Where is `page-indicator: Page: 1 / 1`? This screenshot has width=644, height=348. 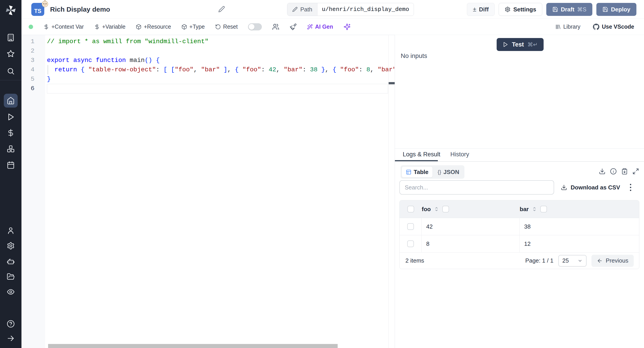
page-indicator: Page: 1 / 1 is located at coordinates (540, 261).